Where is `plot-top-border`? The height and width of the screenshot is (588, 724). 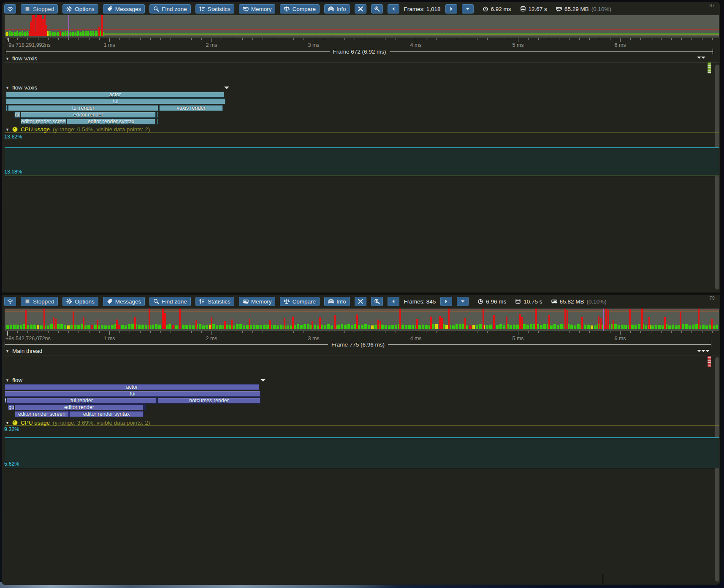 plot-top-border is located at coordinates (362, 133).